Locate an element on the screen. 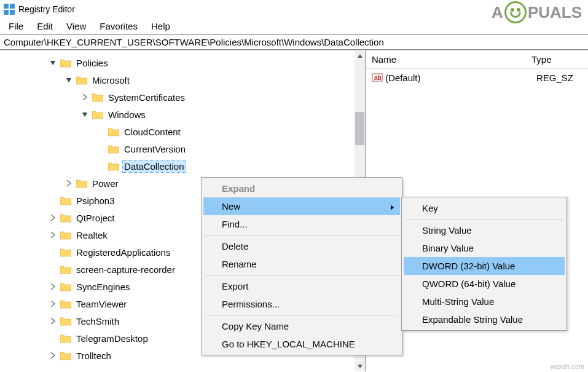 This screenshot has width=588, height=372. tree-label: CurrentVersion is located at coordinates (155, 149).